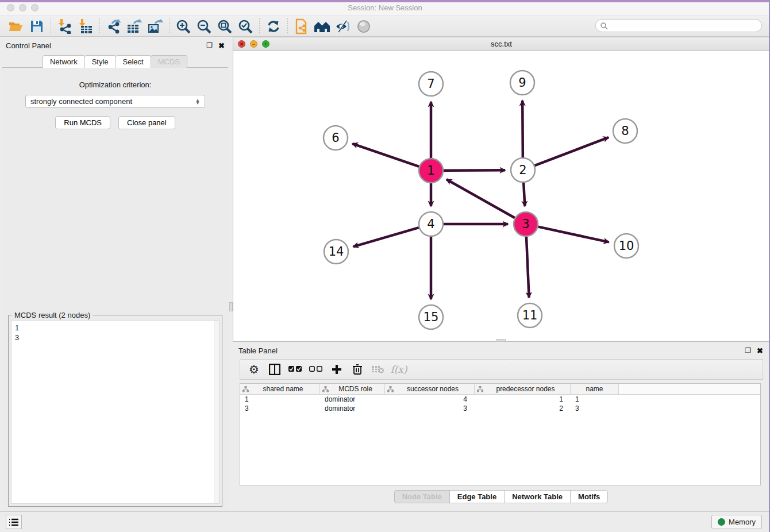 The width and height of the screenshot is (770, 532). I want to click on close-table-panel-icon: ✖, so click(760, 350).